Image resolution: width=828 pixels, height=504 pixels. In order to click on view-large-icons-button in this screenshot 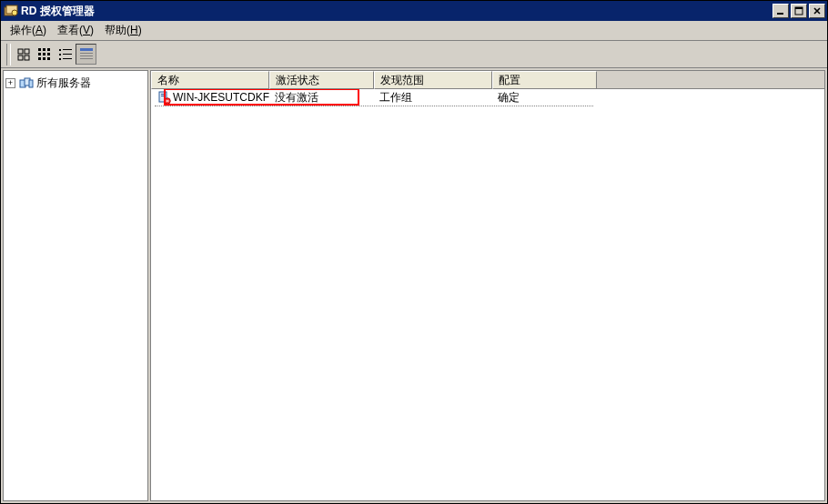, I will do `click(24, 55)`.